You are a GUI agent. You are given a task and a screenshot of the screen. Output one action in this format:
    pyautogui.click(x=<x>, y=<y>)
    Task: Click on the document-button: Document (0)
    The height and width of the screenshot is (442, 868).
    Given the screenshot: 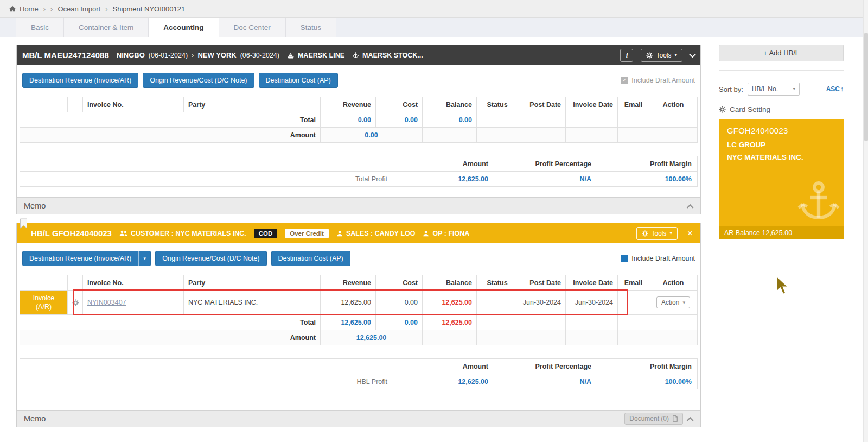 What is the action you would take?
    pyautogui.click(x=654, y=419)
    